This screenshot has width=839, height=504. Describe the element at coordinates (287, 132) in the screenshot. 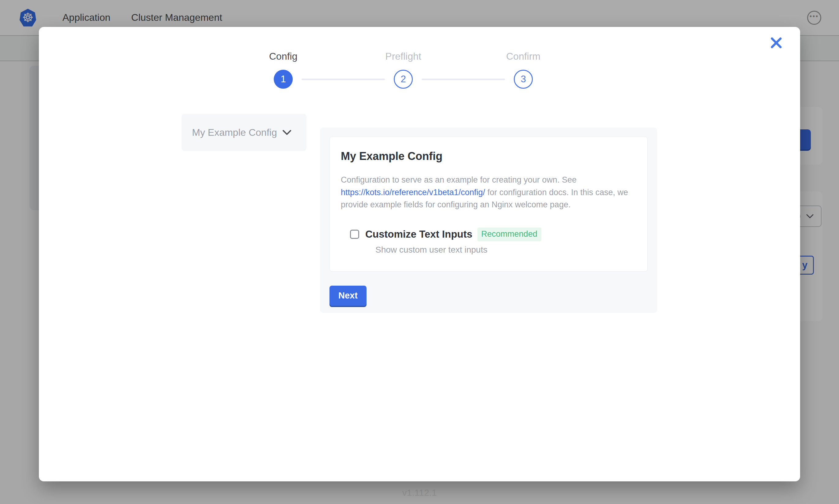

I see `chevron-down-icon` at that location.